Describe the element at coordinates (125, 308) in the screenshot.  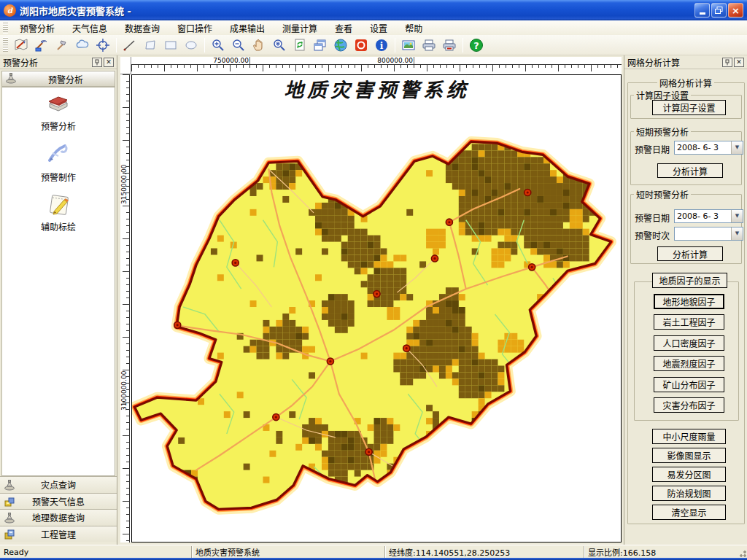
I see `vertical-ruler: 3150000.00 3100000.00` at that location.